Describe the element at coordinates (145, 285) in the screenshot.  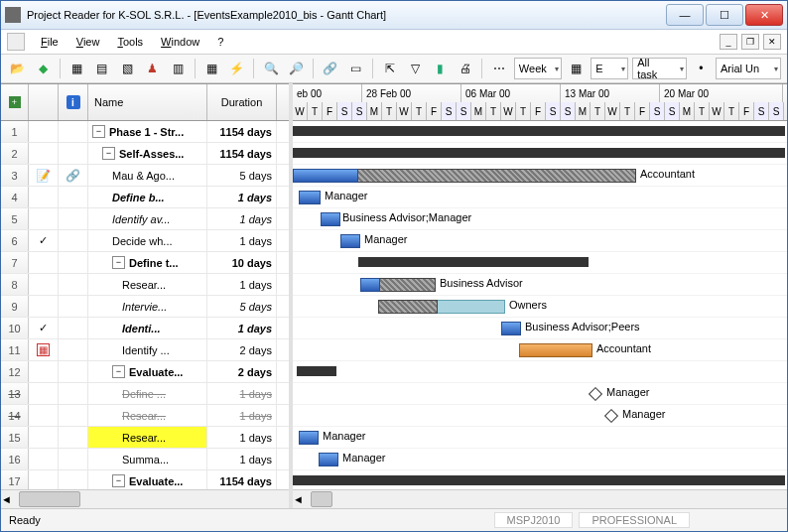
I see `table-row: 8Resear...1 days` at that location.